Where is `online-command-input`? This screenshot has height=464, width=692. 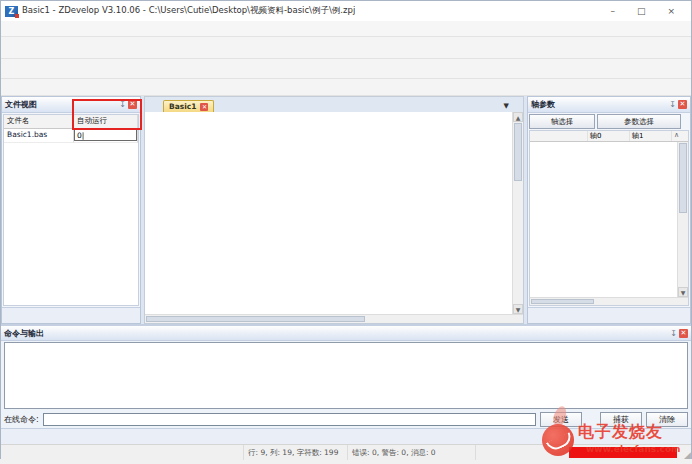 online-command-input is located at coordinates (290, 420).